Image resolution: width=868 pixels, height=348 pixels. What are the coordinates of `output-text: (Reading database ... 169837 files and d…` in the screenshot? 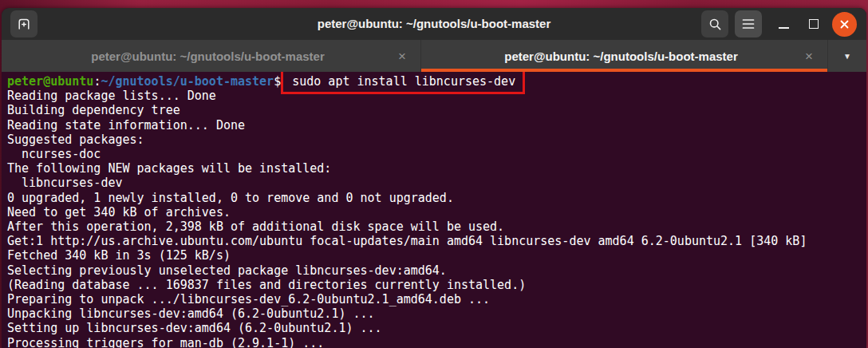 It's located at (266, 285).